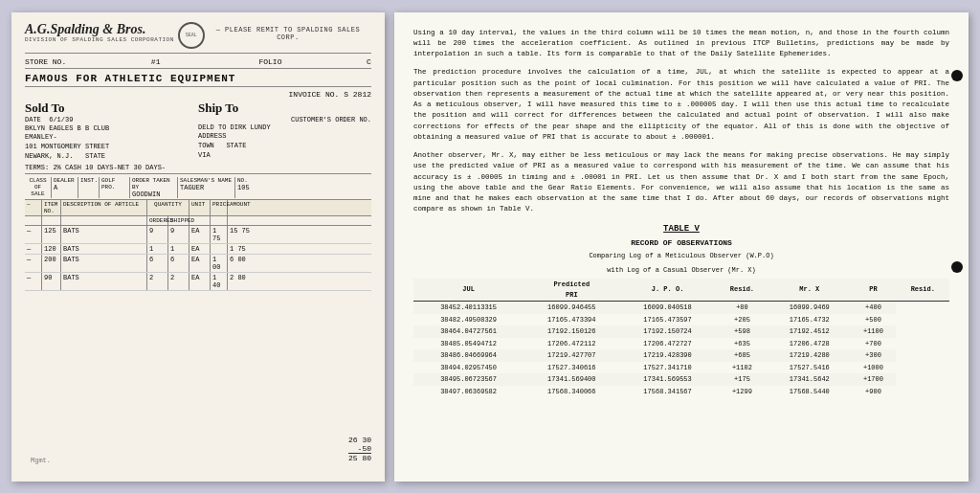 The height and width of the screenshot is (493, 980). I want to click on cell-7-2: 17568.341567, so click(667, 392).